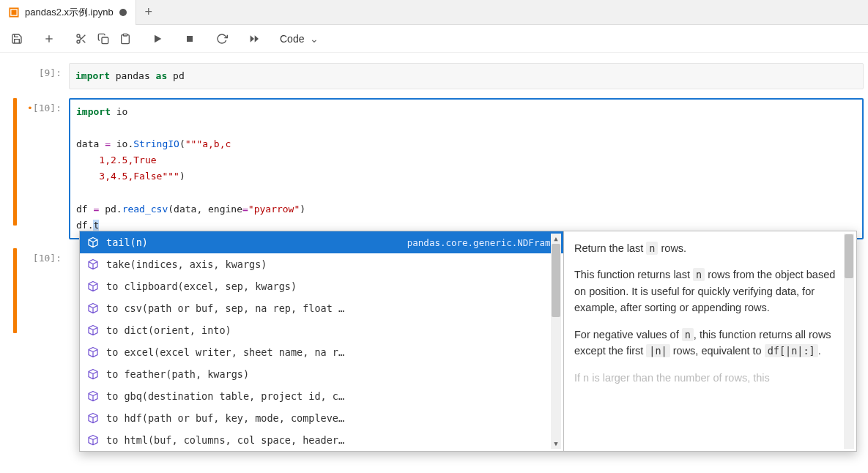 This screenshot has height=473, width=868. I want to click on cell-prompt: [9]:, so click(45, 70).